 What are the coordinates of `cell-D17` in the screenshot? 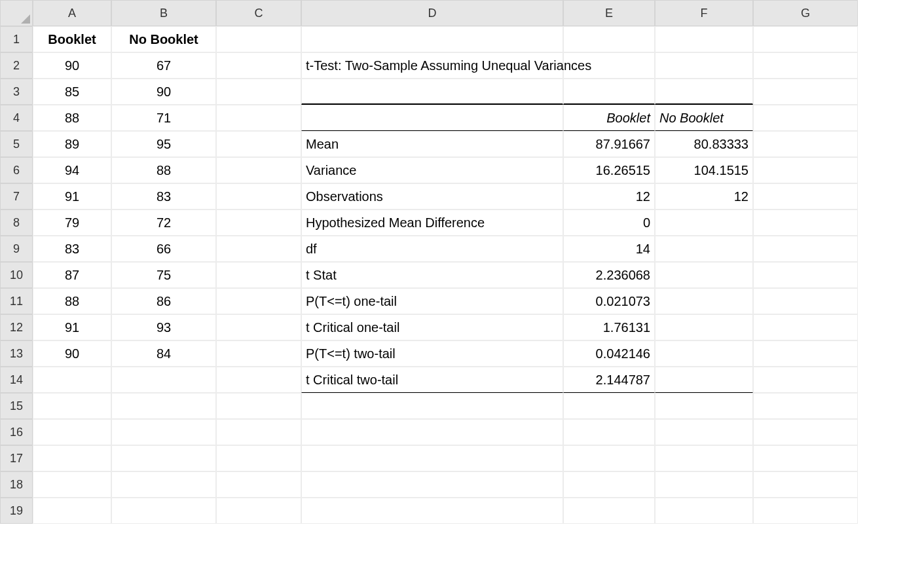 It's located at (432, 458).